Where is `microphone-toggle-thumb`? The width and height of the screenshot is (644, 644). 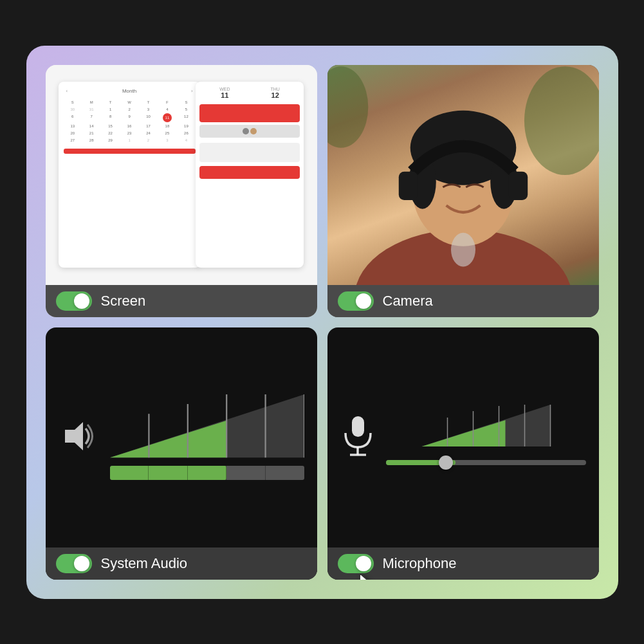 microphone-toggle-thumb is located at coordinates (363, 564).